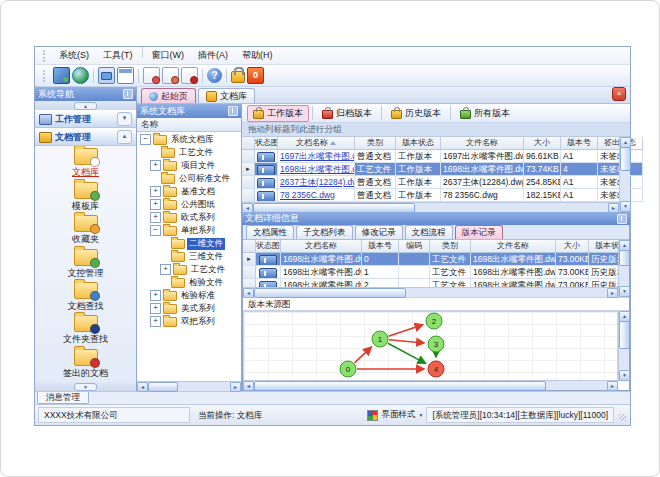 The height and width of the screenshot is (477, 660). Describe the element at coordinates (74, 56) in the screenshot. I see `menu-item: 系统(S)` at that location.